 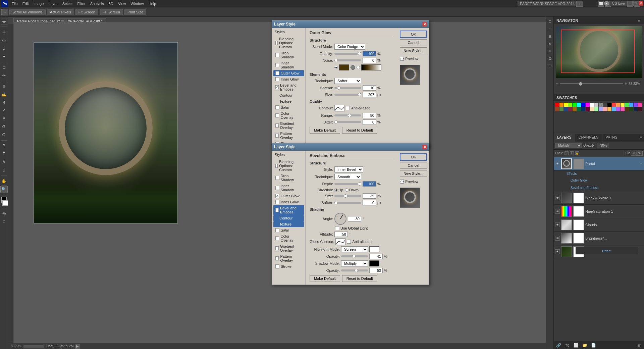 I want to click on be-check-satin, so click(x=277, y=230).